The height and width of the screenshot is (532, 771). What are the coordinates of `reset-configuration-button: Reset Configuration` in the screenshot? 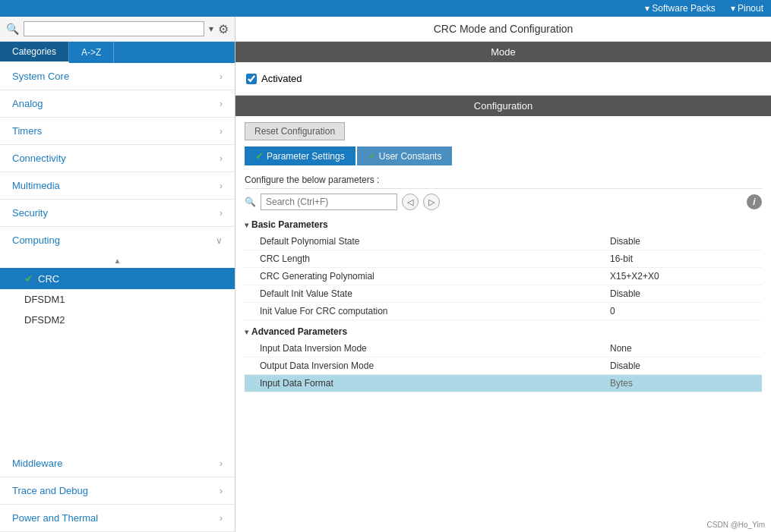 It's located at (295, 131).